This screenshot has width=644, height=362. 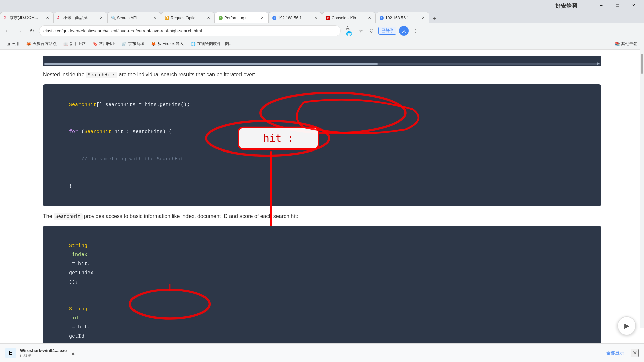 I want to click on middle-paragraph: The SearchHit provides access to basic i…, so click(x=322, y=216).